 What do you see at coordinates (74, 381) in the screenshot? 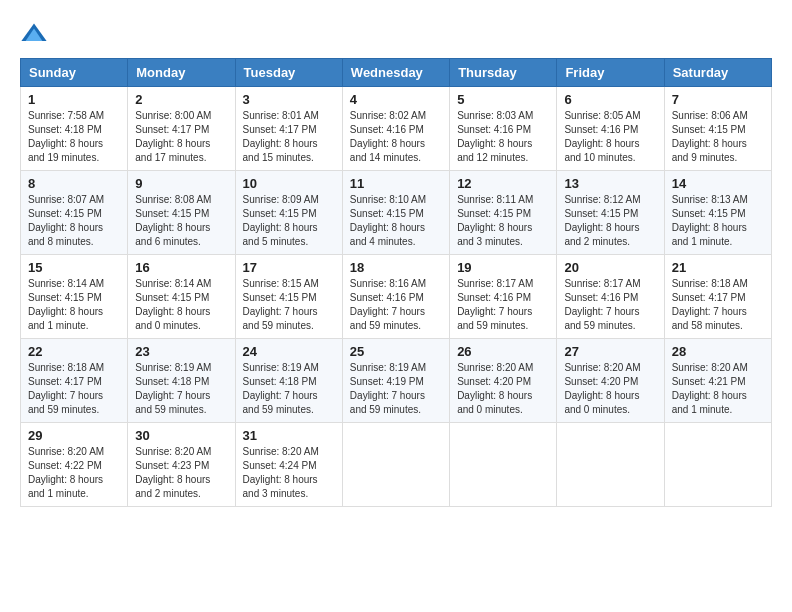
I see `day-cell-22: 22Sunrise: 8:18 AM Sunset: 4:17 PM Dayli…` at bounding box center [74, 381].